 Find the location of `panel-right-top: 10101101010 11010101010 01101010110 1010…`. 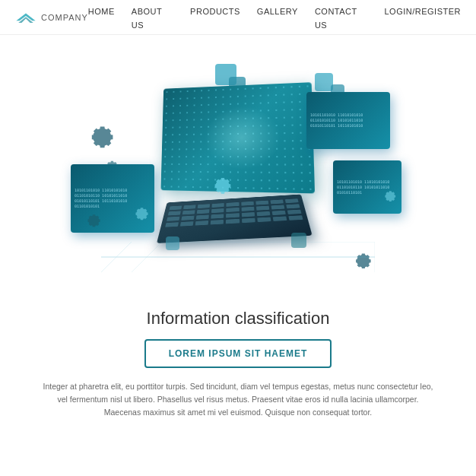

panel-right-top: 10101101010 11010101010 01101010110 1010… is located at coordinates (348, 120).